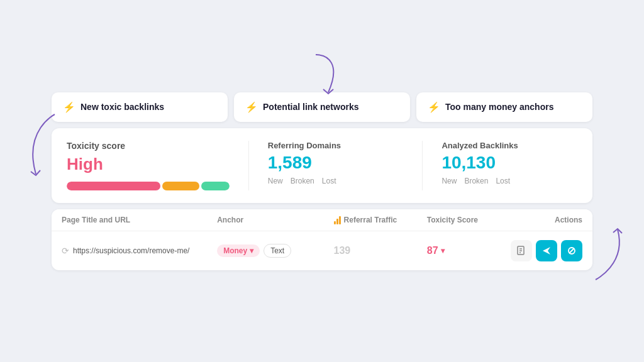 The width and height of the screenshot is (644, 362). What do you see at coordinates (443, 251) in the screenshot?
I see `toxicity-chevron-icon: ▾` at bounding box center [443, 251].